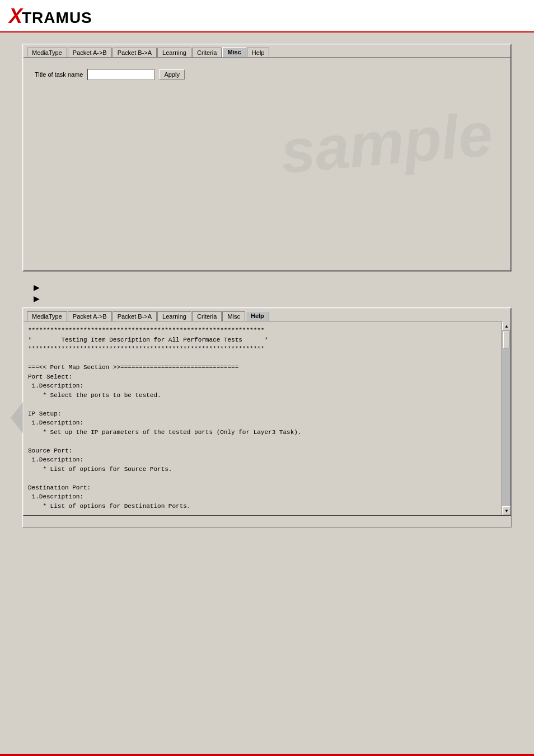 The width and height of the screenshot is (534, 756). I want to click on arrow-item-2: ▶, so click(273, 298).